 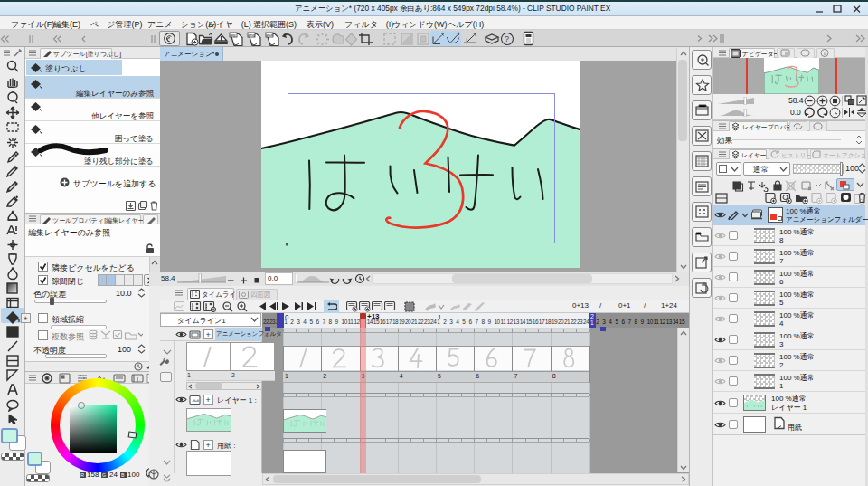 What do you see at coordinates (233, 34) in the screenshot?
I see `svg-text: jpg` at bounding box center [233, 34].